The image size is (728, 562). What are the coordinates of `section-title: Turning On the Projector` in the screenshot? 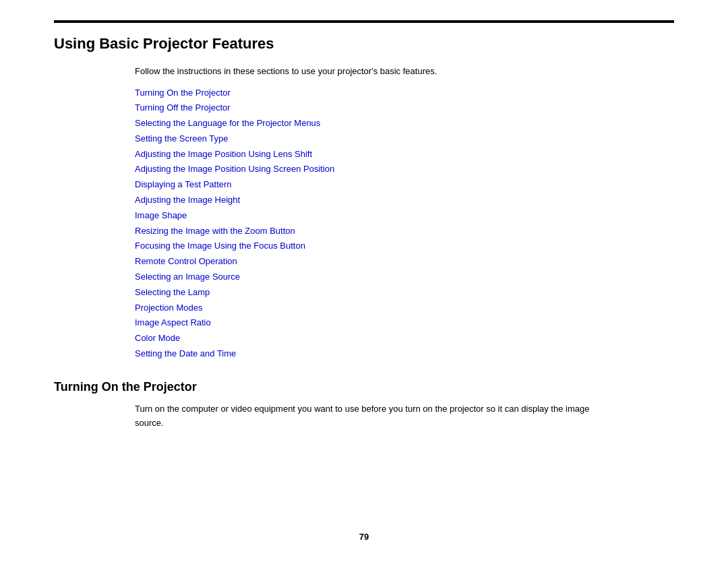 It's located at (364, 387).